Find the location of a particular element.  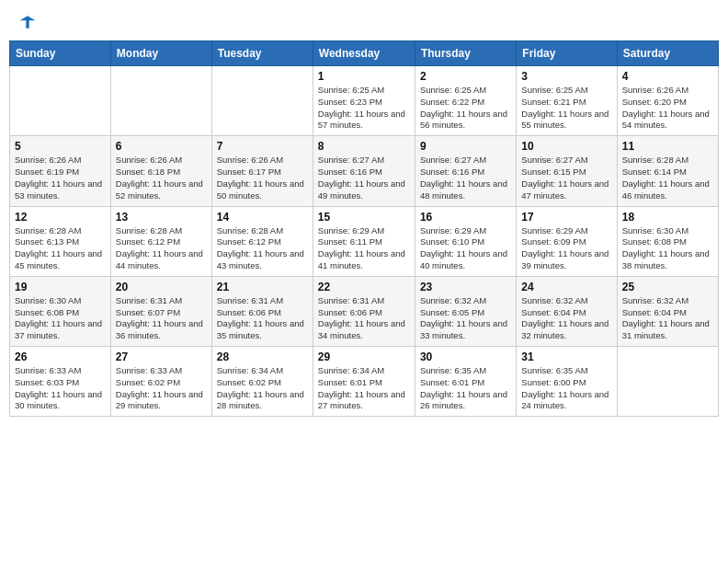

day-info: Sunrise: 6:25 AM Sunset: 6:23 PM Dayligh… is located at coordinates (364, 109).